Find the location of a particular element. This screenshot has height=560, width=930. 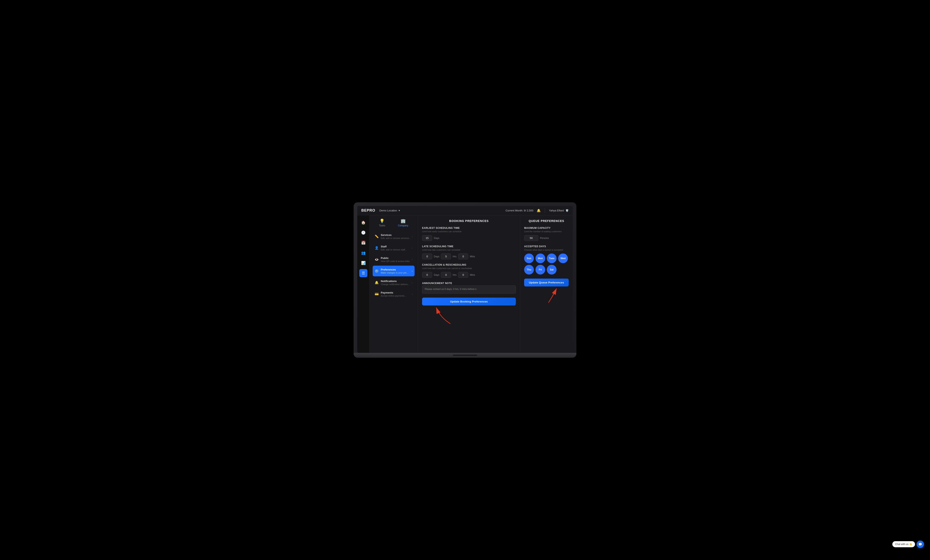

notification-bell-icon: 🔔 is located at coordinates (539, 210).